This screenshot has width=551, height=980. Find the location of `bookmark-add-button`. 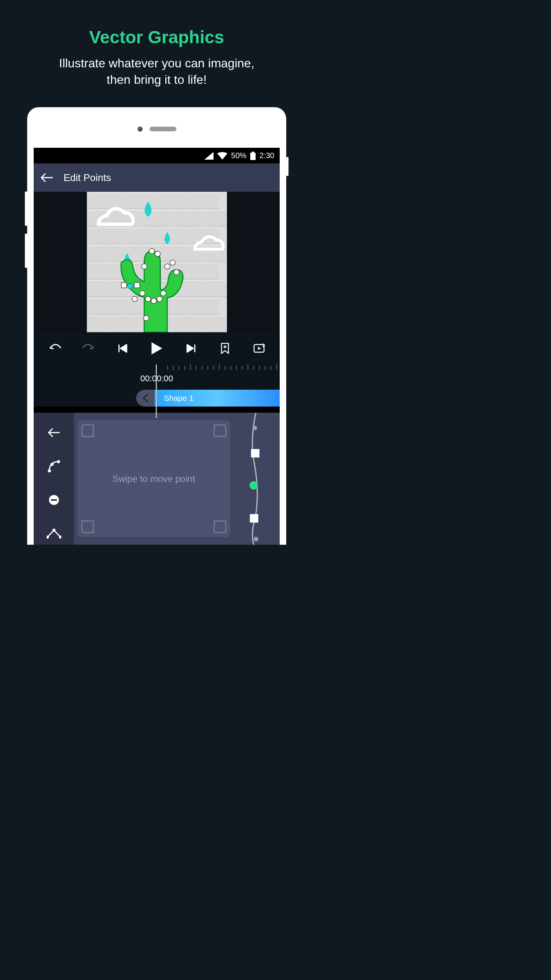

bookmark-add-button is located at coordinates (225, 348).